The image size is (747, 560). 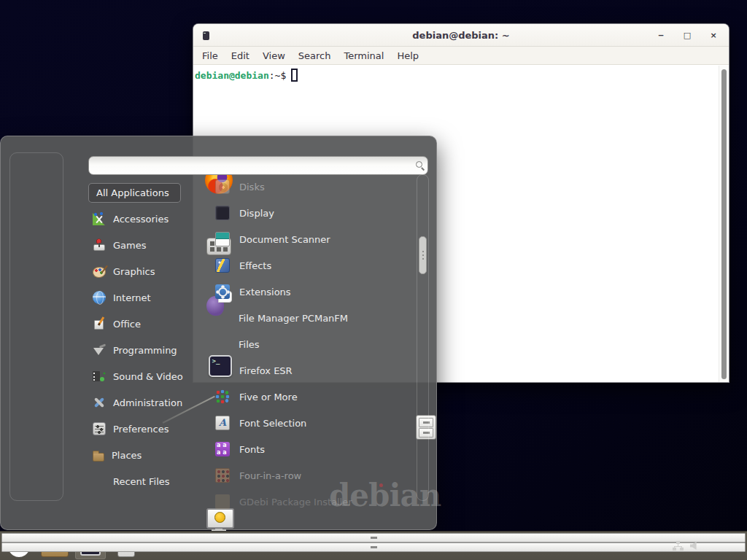 I want to click on sound-video-icon, so click(x=99, y=376).